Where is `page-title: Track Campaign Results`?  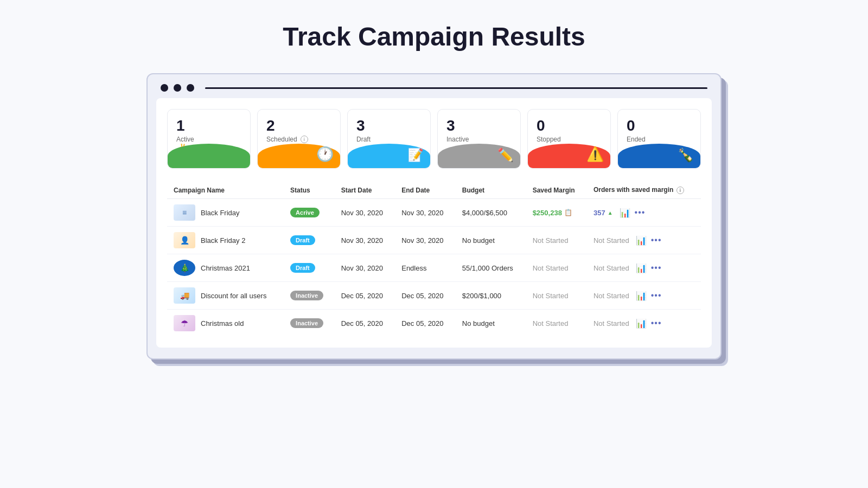 page-title: Track Campaign Results is located at coordinates (434, 37).